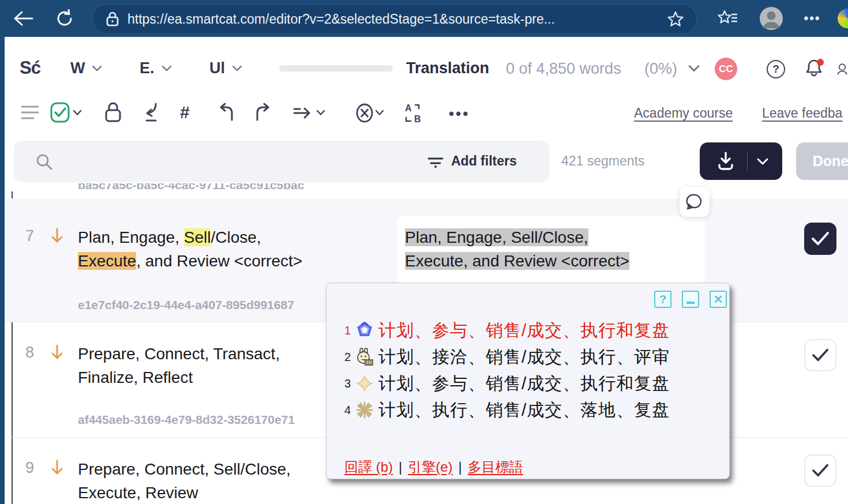 This screenshot has height=504, width=848. Describe the element at coordinates (380, 113) in the screenshot. I see `reject-options-chevron-icon` at that location.